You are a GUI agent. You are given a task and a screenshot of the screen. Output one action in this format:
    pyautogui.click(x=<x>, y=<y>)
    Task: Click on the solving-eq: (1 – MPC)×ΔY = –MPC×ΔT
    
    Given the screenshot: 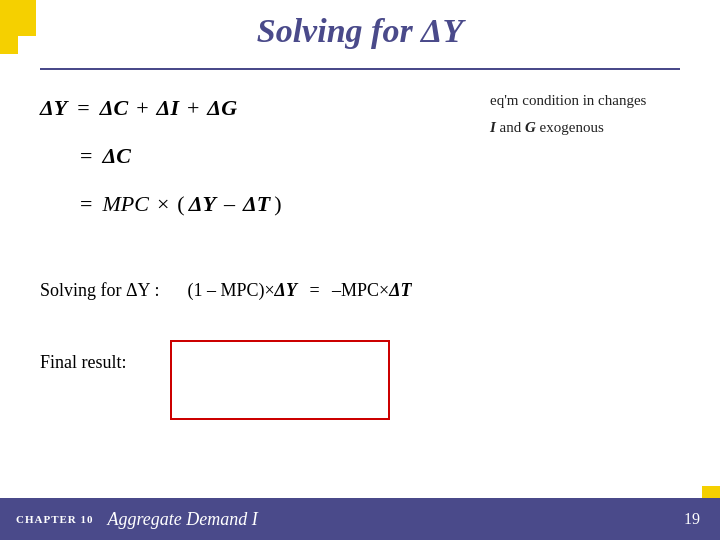 What is the action you would take?
    pyautogui.click(x=299, y=290)
    